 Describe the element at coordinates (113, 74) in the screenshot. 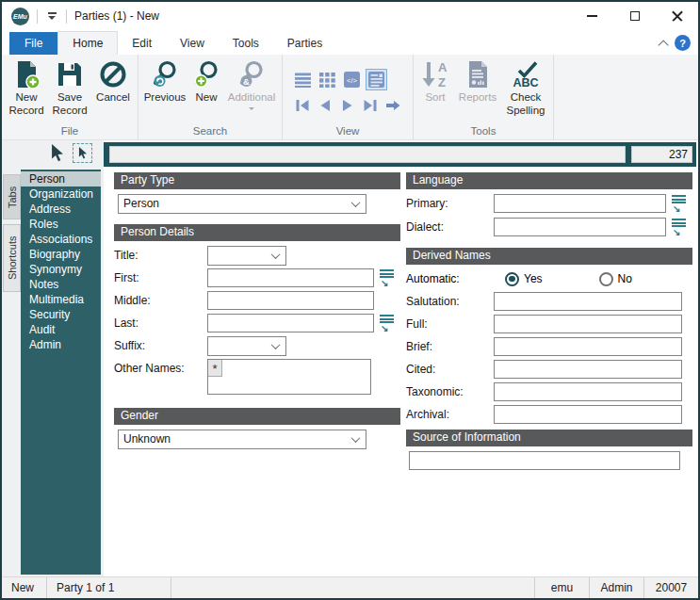

I see `cancel-icon` at that location.